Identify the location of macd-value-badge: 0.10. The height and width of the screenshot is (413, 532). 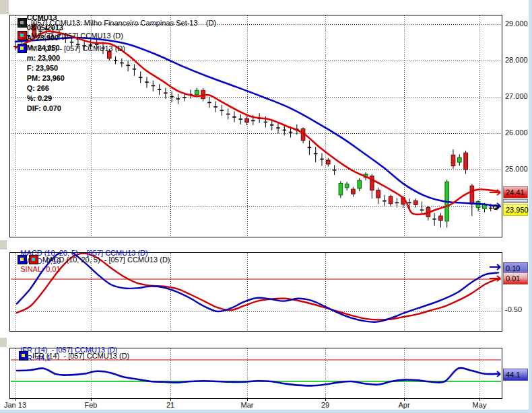
(516, 268).